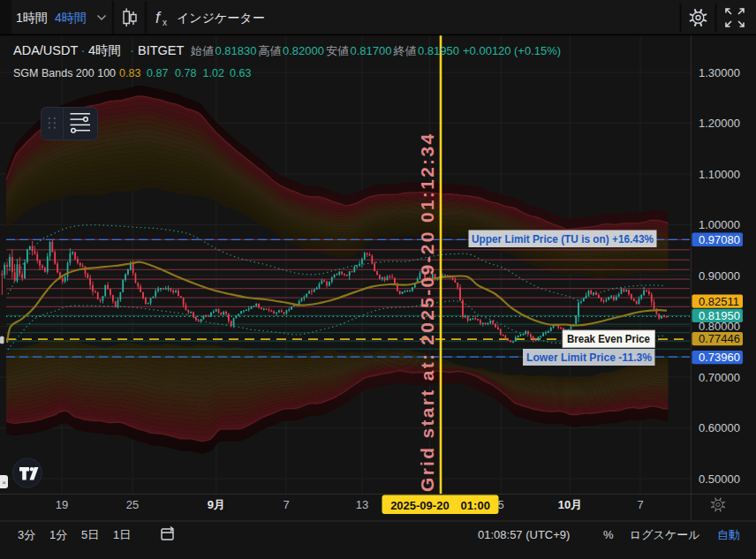 This screenshot has width=756, height=559. Describe the element at coordinates (164, 23) in the screenshot. I see `svg-text: x` at that location.